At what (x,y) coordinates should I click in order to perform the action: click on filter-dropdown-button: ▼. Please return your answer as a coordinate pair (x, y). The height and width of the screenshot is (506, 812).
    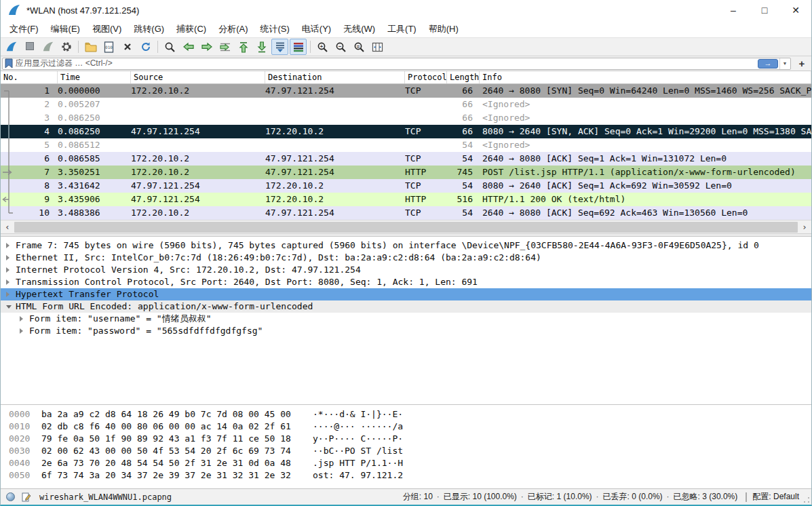
    Looking at the image, I should click on (784, 64).